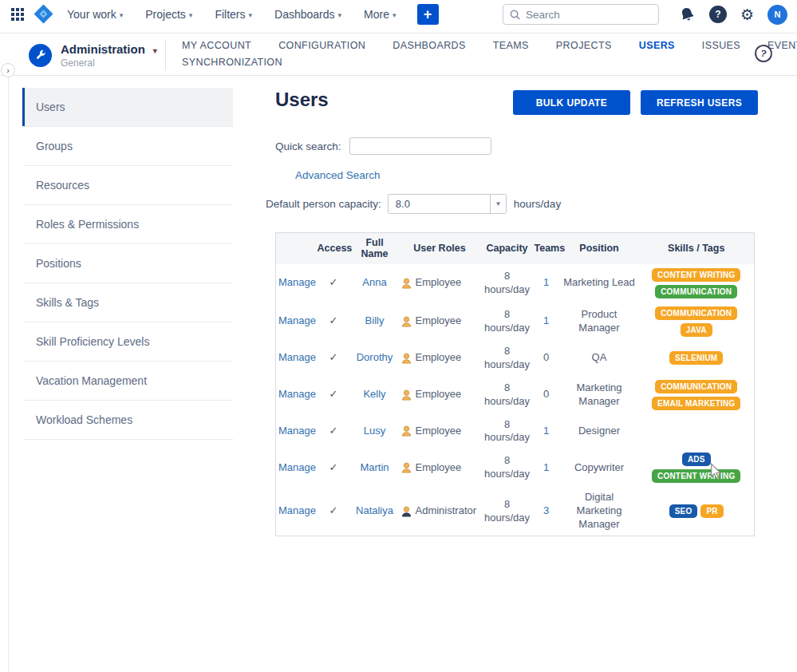 The image size is (797, 672). Describe the element at coordinates (718, 14) in the screenshot. I see `help-icon: ?` at that location.